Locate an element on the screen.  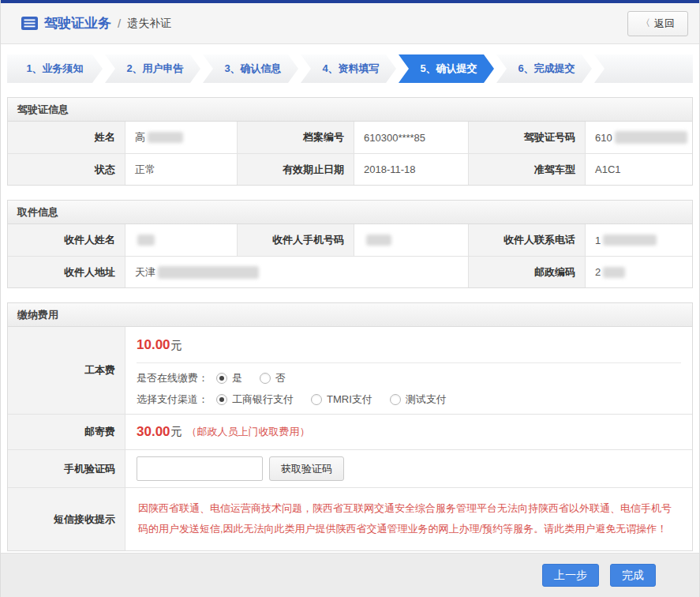
radio-label: 否 is located at coordinates (281, 378).